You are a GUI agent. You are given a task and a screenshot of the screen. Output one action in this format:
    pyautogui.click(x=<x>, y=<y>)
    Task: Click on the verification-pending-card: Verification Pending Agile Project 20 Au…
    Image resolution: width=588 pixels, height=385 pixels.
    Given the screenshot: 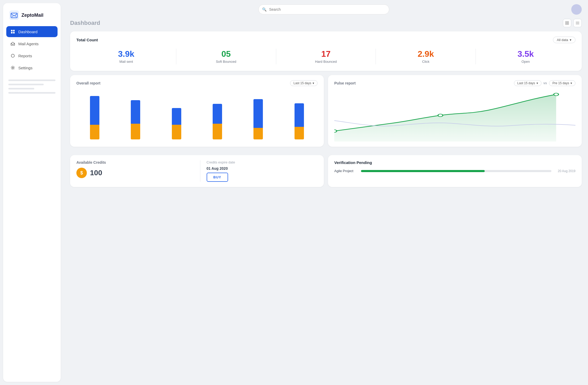 What is the action you would take?
    pyautogui.click(x=455, y=171)
    